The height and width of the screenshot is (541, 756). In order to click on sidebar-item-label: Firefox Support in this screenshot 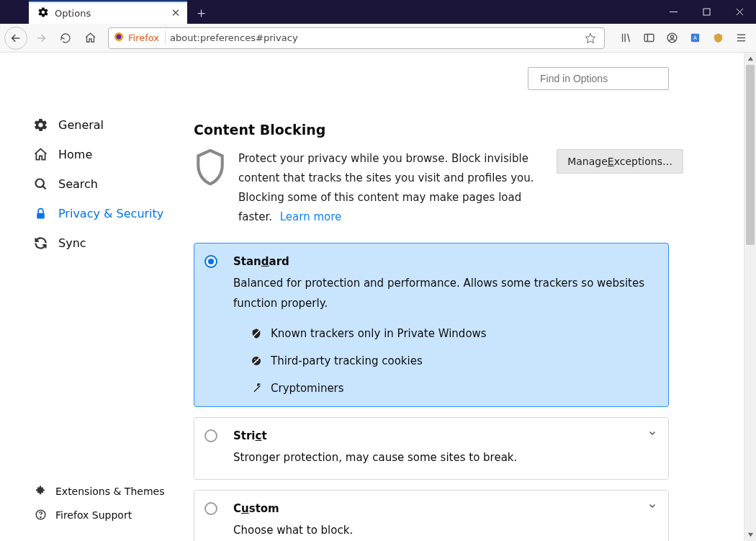, I will do `click(94, 515)`.